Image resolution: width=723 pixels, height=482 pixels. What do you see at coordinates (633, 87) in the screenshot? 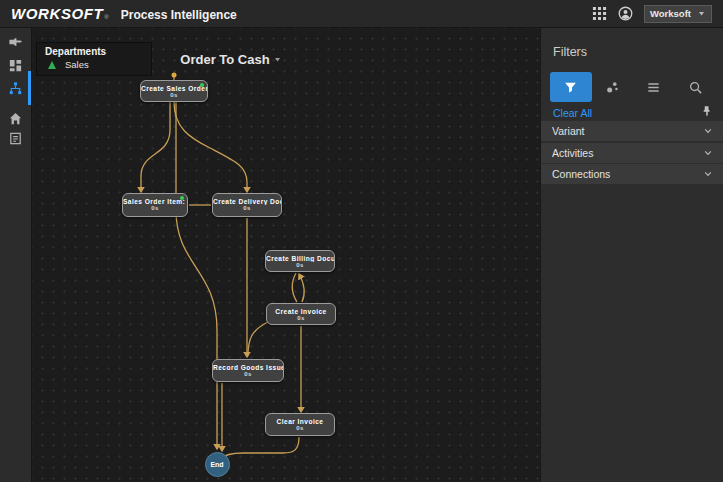
I see `filter-tabs` at bounding box center [633, 87].